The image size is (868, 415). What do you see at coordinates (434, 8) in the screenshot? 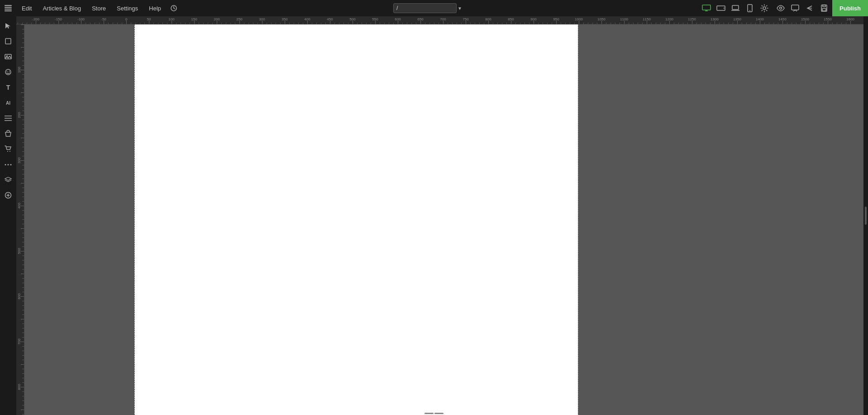
I see `url-bar-container: ▼` at bounding box center [434, 8].